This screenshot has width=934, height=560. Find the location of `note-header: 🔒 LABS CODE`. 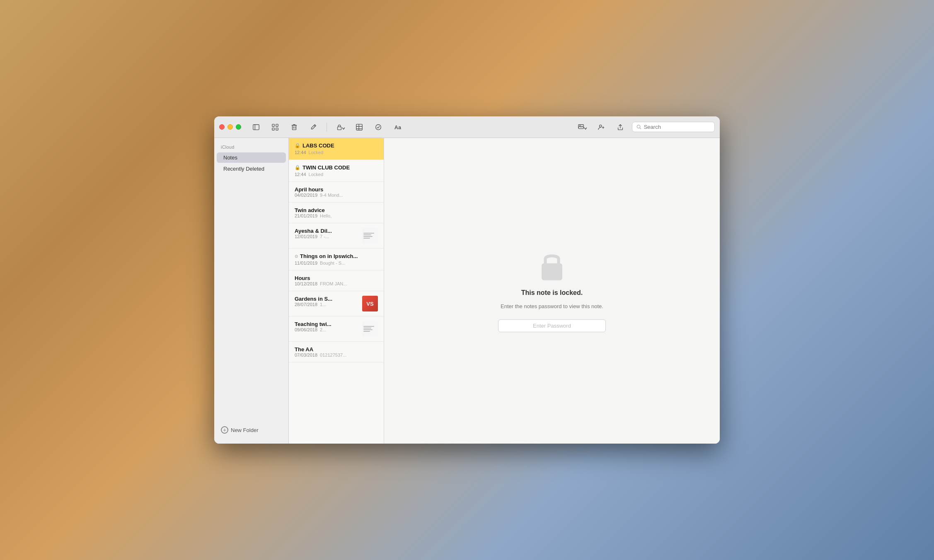

note-header: 🔒 LABS CODE is located at coordinates (336, 146).